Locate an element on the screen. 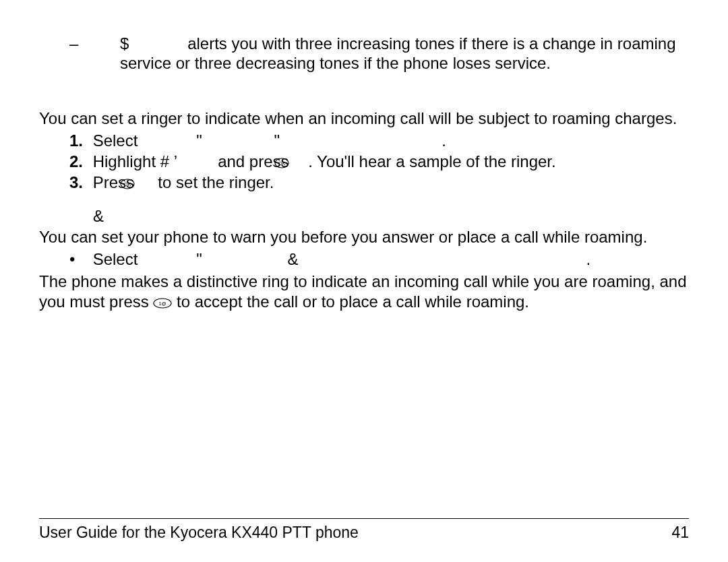 This screenshot has height=562, width=728. step-3-text-b: to set the ringer. is located at coordinates (214, 182).